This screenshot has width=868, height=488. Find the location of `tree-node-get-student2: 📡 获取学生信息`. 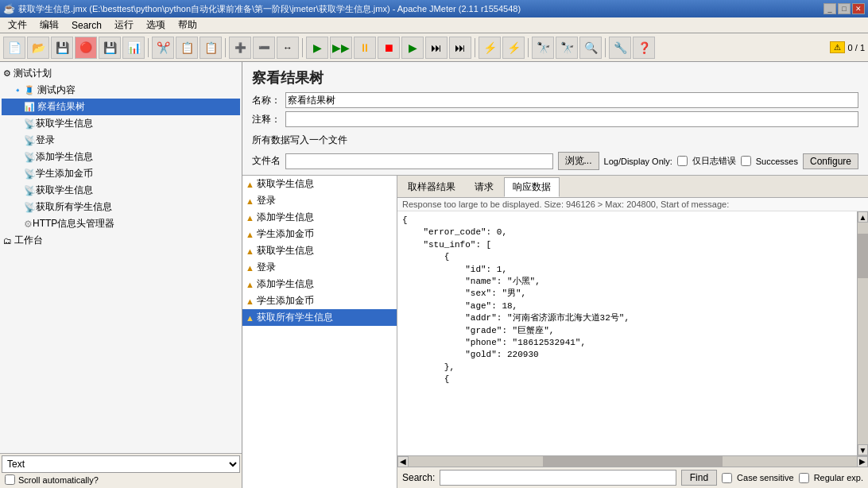

tree-node-get-student2: 📡 获取学生信息 is located at coordinates (121, 191).